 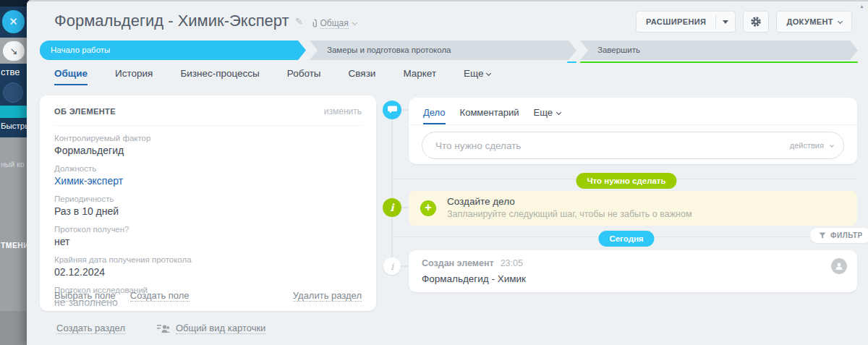 I want to click on tab-Бизнес-процессы: Бизнес-процессы, so click(x=220, y=76).